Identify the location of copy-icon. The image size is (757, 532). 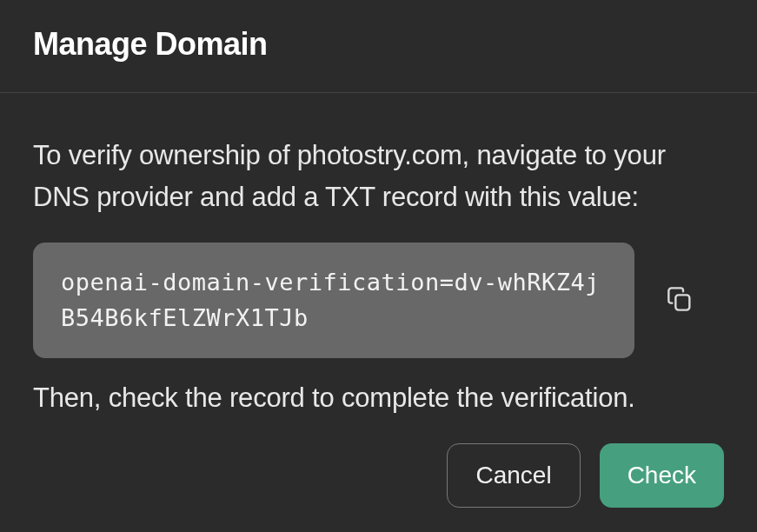
(680, 301).